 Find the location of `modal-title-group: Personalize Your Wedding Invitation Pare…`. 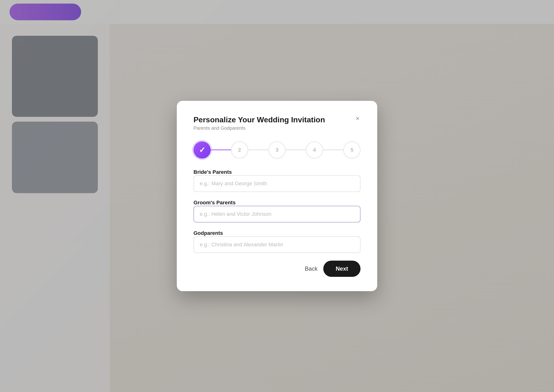

modal-title-group: Personalize Your Wedding Invitation Pare… is located at coordinates (259, 127).